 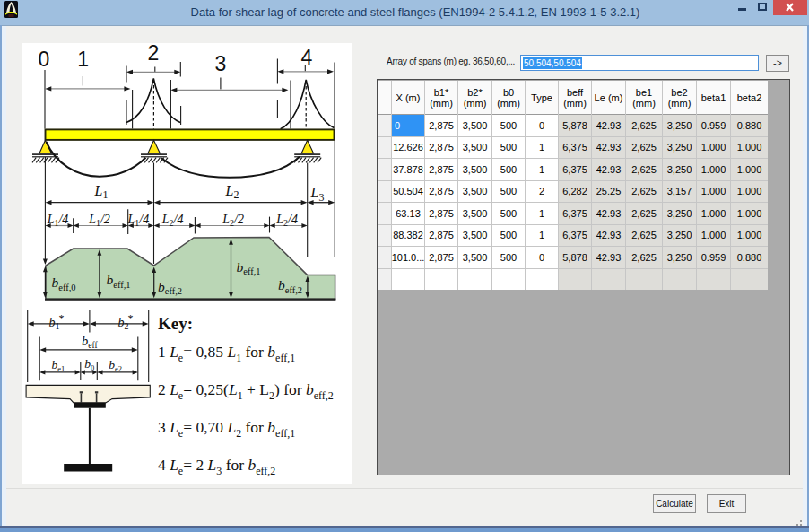 What do you see at coordinates (101, 192) in the screenshot?
I see `svg-text: L1` at bounding box center [101, 192].